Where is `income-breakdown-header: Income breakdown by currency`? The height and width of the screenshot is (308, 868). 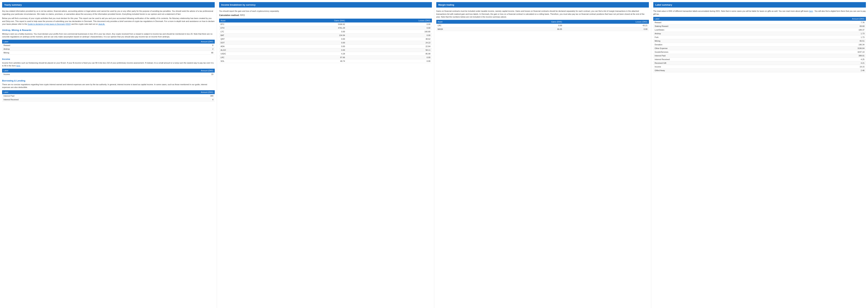 income-breakdown-header: Income breakdown by currency is located at coordinates (326, 5).